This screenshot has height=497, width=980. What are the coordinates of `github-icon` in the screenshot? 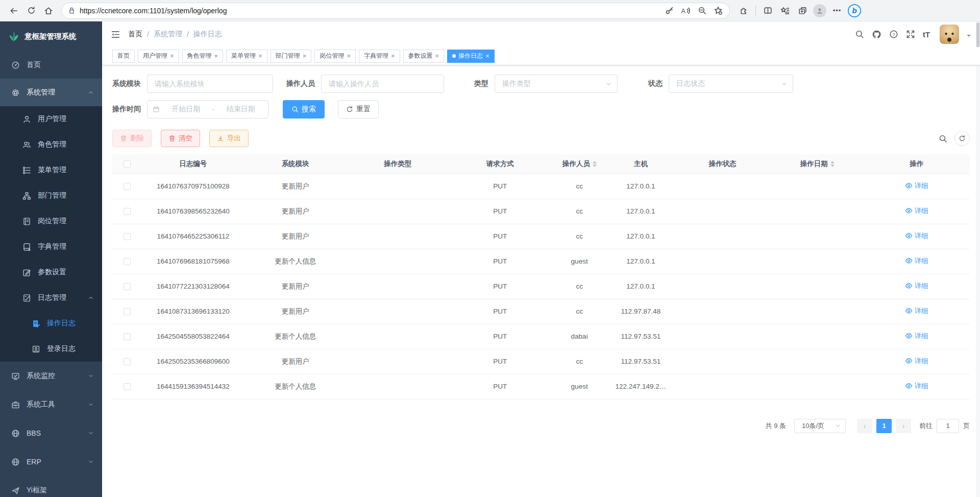 It's located at (877, 35).